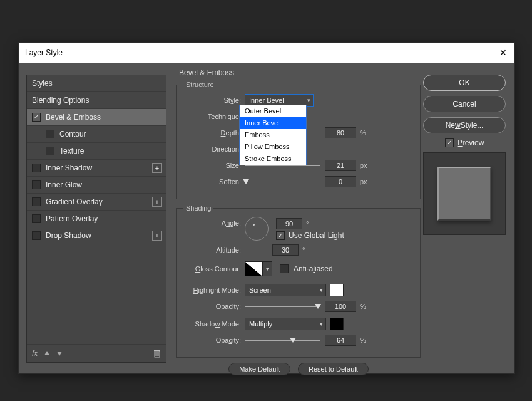 The width and height of the screenshot is (532, 401). I want to click on antialiased-checkbox, so click(284, 269).